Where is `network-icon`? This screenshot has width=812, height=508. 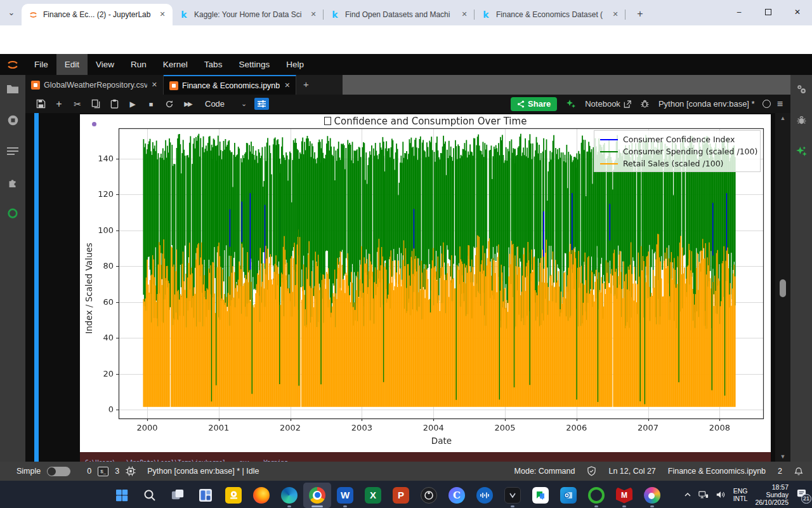 network-icon is located at coordinates (704, 495).